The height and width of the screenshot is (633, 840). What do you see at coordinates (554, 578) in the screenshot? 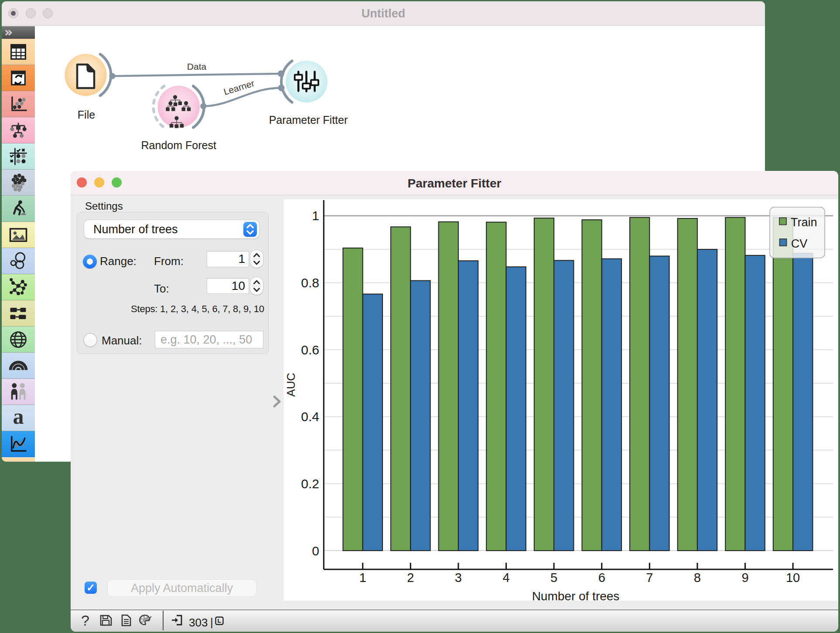
I see `svg-text: 5` at bounding box center [554, 578].